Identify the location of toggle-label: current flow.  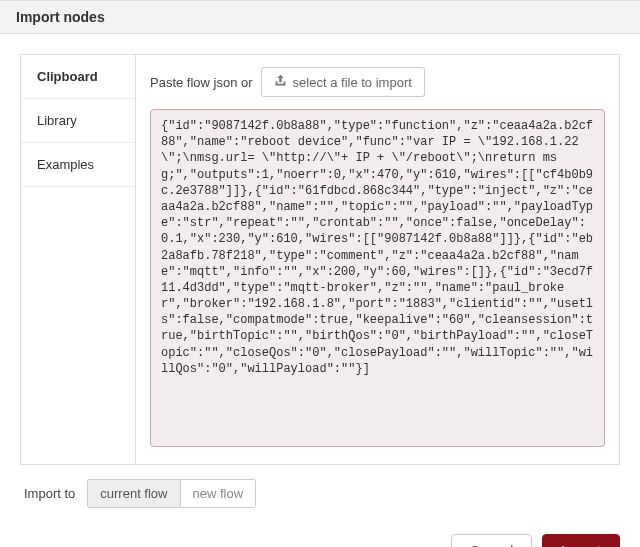
(134, 494).